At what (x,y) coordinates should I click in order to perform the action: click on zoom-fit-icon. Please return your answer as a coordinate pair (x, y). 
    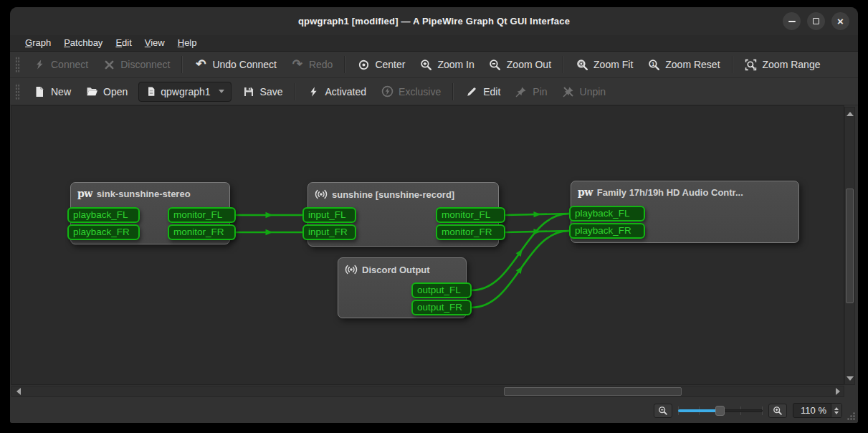
    Looking at the image, I should click on (582, 65).